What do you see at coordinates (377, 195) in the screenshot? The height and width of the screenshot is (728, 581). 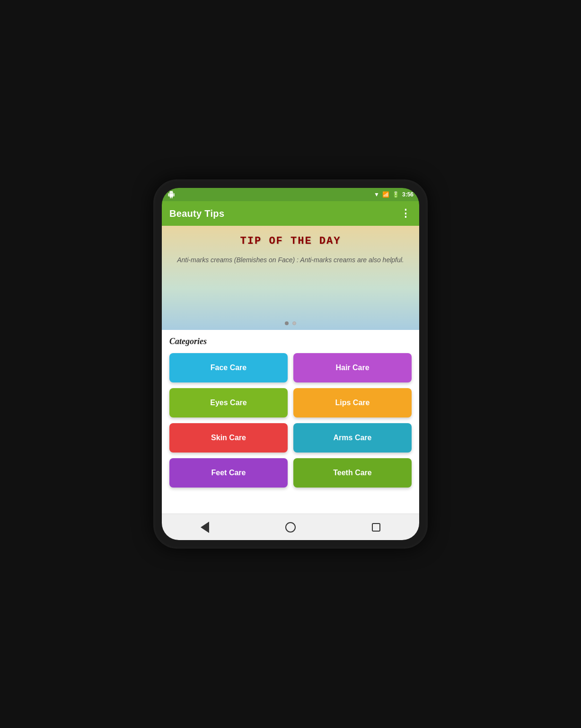 I see `wifi-icon: ▼` at bounding box center [377, 195].